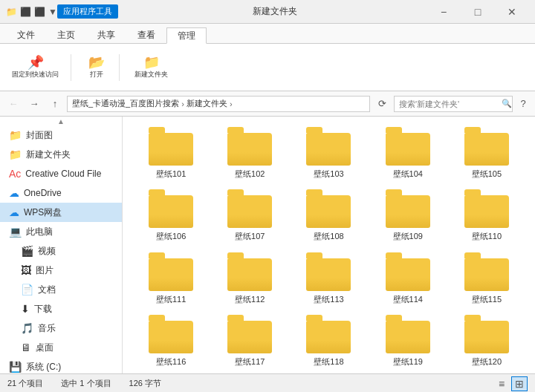 Image resolution: width=535 pixels, height=392 pixels. I want to click on sidebar-item-onedrive: ☁ OneDrive, so click(61, 193).